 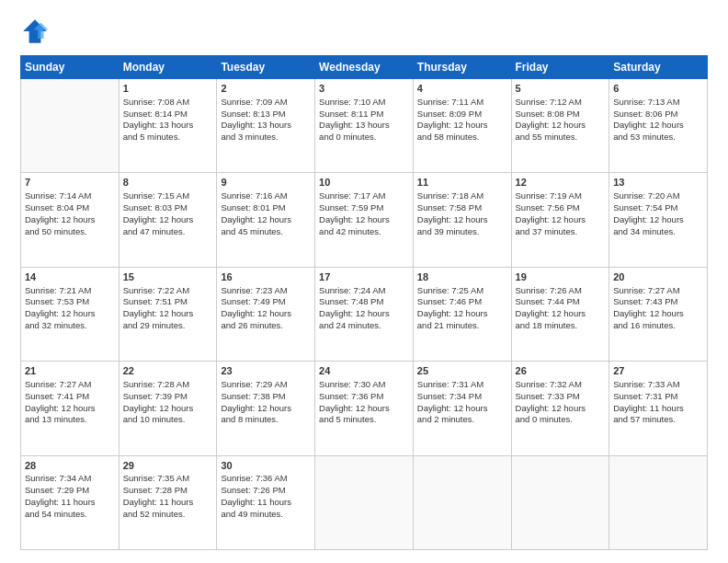 I want to click on day-info: and 55 minutes., so click(x=561, y=138).